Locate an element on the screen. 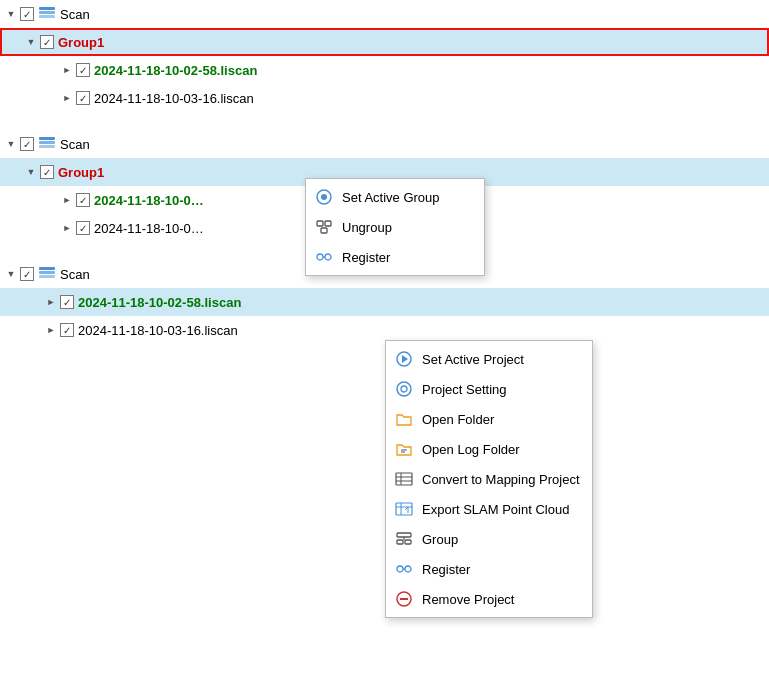  set-active-group-icon is located at coordinates (324, 197).